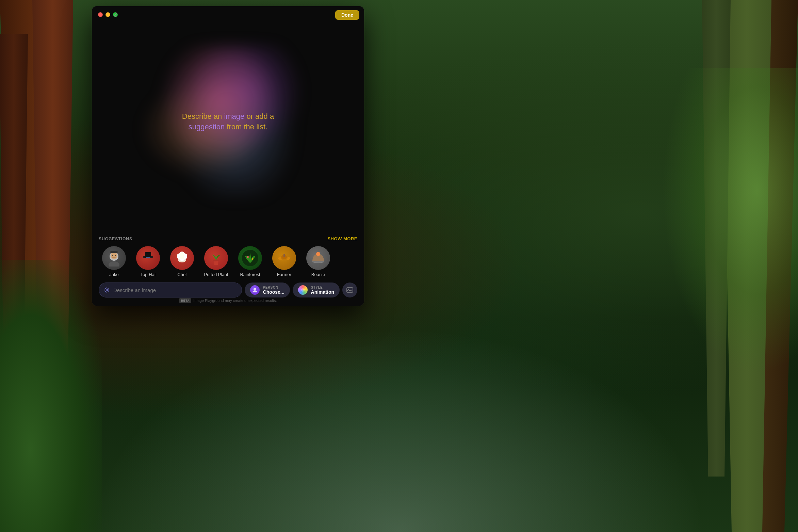 Image resolution: width=798 pixels, height=532 pixels. Describe the element at coordinates (175, 290) in the screenshot. I see `describe-image-input` at that location.